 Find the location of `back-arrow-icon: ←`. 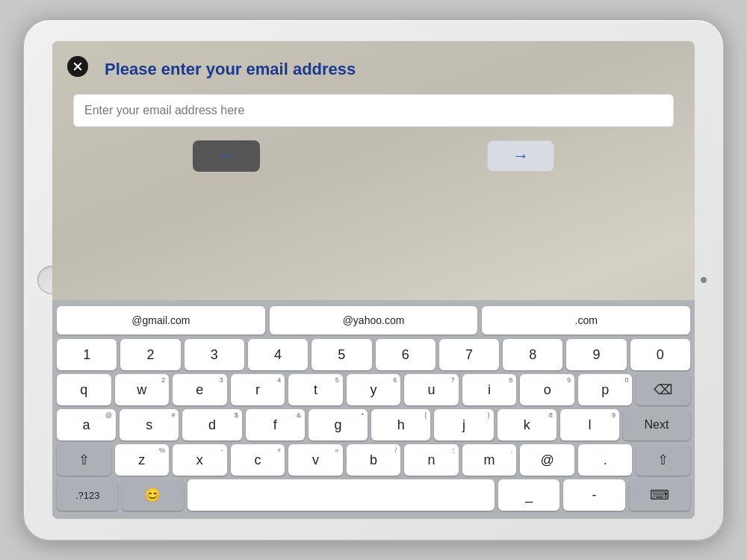

back-arrow-icon: ← is located at coordinates (226, 156).